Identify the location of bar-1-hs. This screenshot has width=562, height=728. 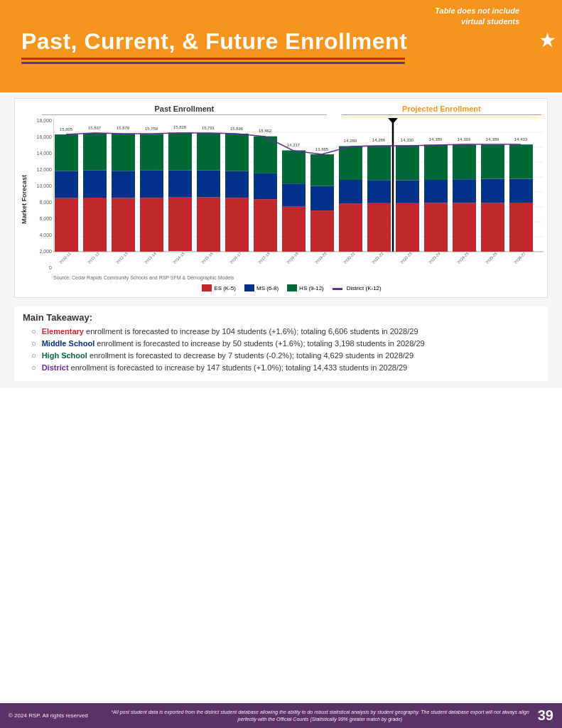
(95, 151).